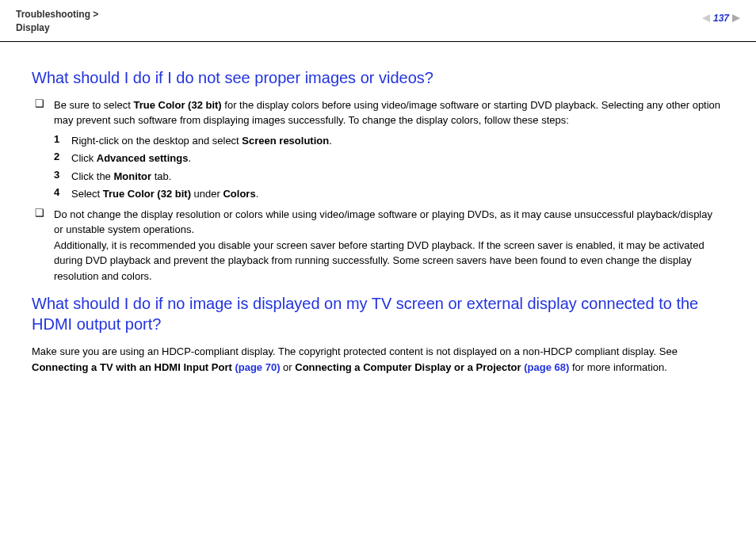 The width and height of the screenshot is (756, 534). Describe the element at coordinates (389, 113) in the screenshot. I see `bullet1-text: Be sure to select True Color (32 bit) fo…` at that location.